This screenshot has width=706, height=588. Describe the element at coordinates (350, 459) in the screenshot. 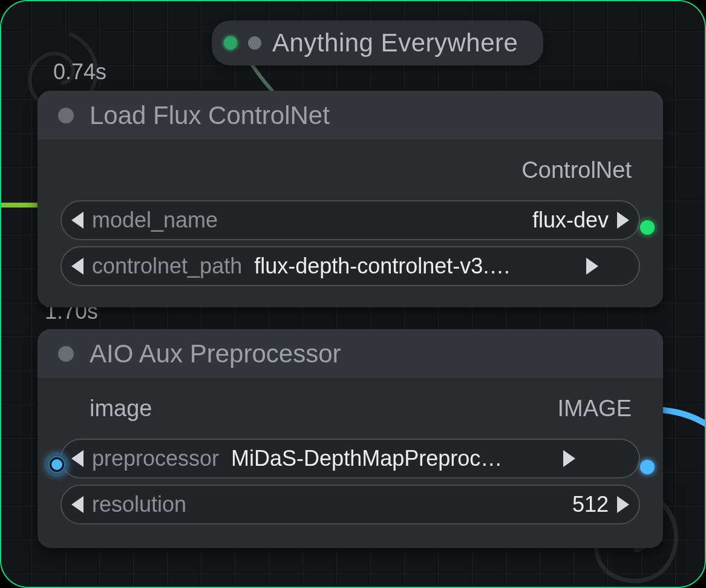

I see `widget-preprocessor: preprocessor MiDaS-DepthMapPreproc…` at that location.